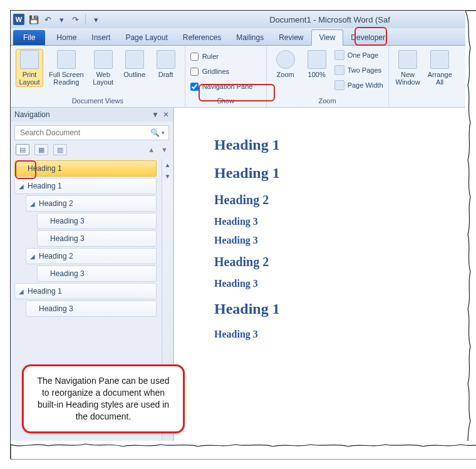 This screenshot has width=476, height=469. Describe the element at coordinates (250, 38) in the screenshot. I see `tab-mailings: Mailings` at that location.